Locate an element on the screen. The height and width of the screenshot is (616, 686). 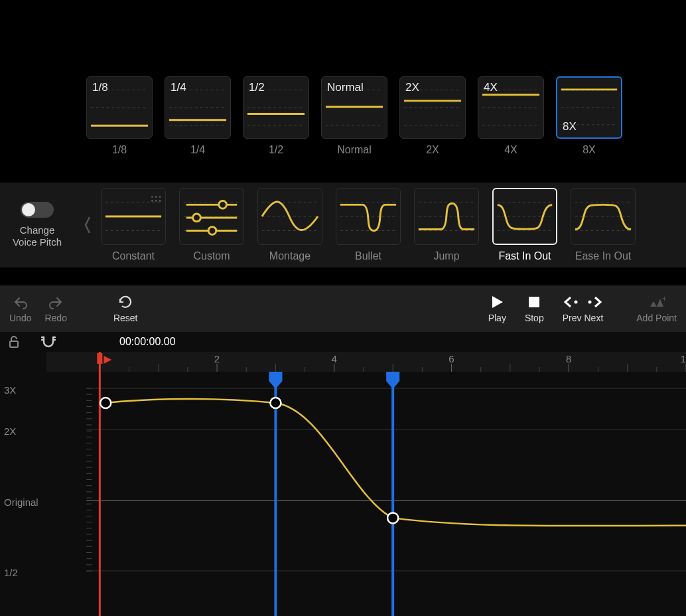
graph-toolbar: Undo Redo Reset Play Stop Prev is located at coordinates (343, 309).